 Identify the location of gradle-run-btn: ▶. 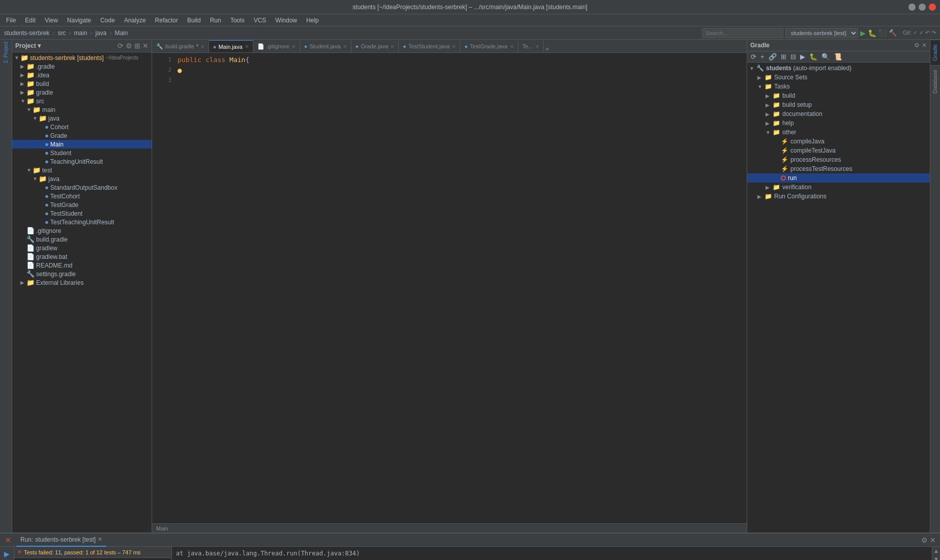
(803, 57).